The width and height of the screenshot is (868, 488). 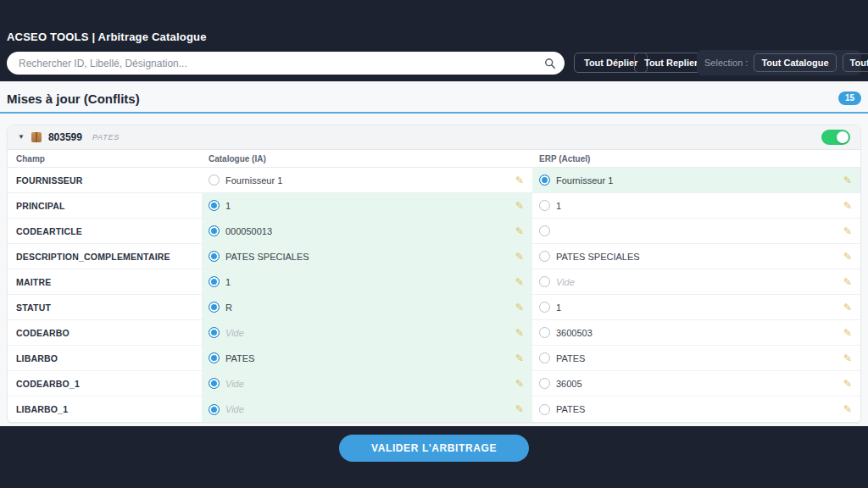 What do you see at coordinates (795, 63) in the screenshot?
I see `all-catalogue-button: Tout Catalogue` at bounding box center [795, 63].